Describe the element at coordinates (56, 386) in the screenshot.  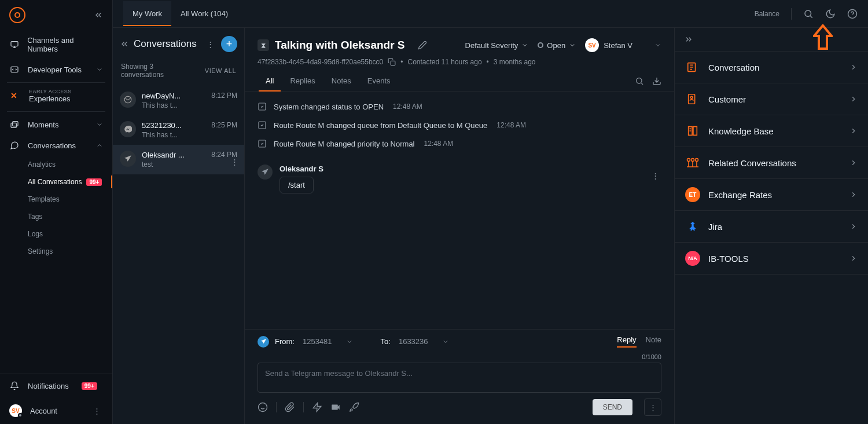
I see `nav-notifications: Notifications 99+` at that location.